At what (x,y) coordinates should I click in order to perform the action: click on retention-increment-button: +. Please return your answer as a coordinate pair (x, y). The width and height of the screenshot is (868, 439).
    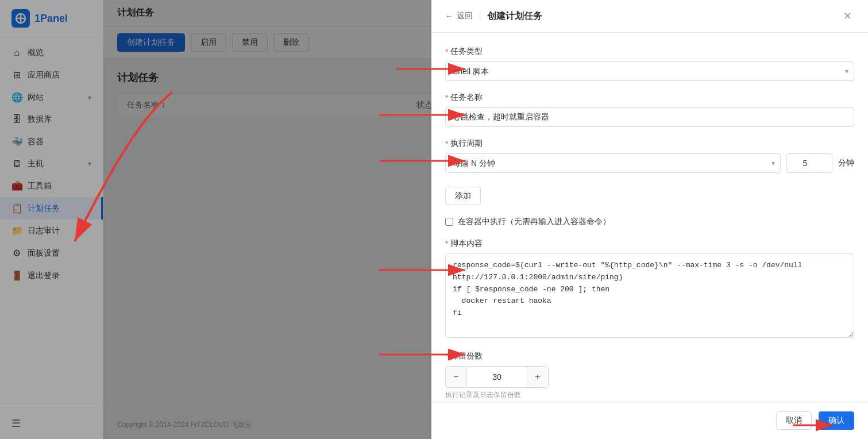
    Looking at the image, I should click on (538, 377).